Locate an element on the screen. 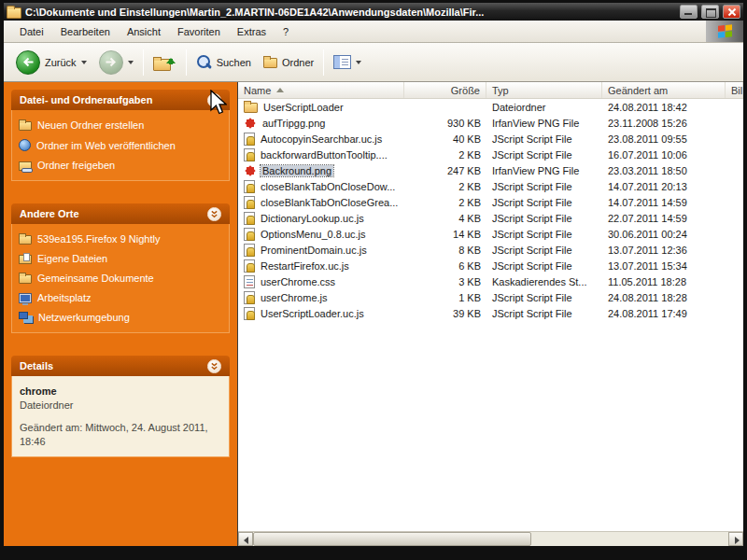 The height and width of the screenshot is (560, 747). panel-header-places: Andere Orte is located at coordinates (120, 214).